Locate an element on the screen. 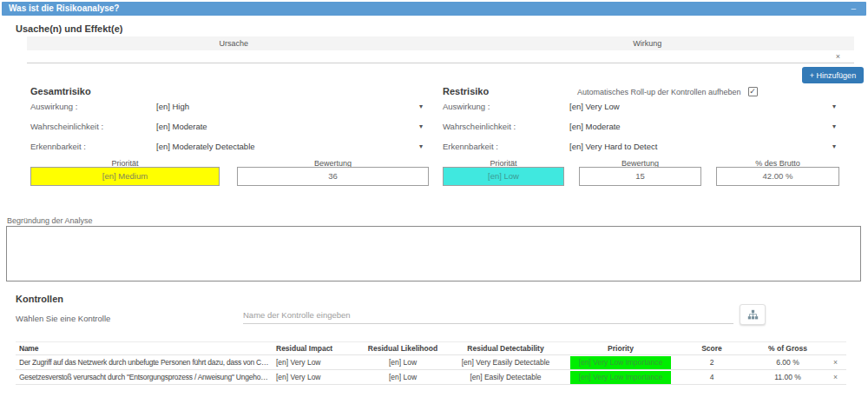 The height and width of the screenshot is (404, 868). panel-titlebar: Was ist die Risikoanalyse? – is located at coordinates (434, 9).